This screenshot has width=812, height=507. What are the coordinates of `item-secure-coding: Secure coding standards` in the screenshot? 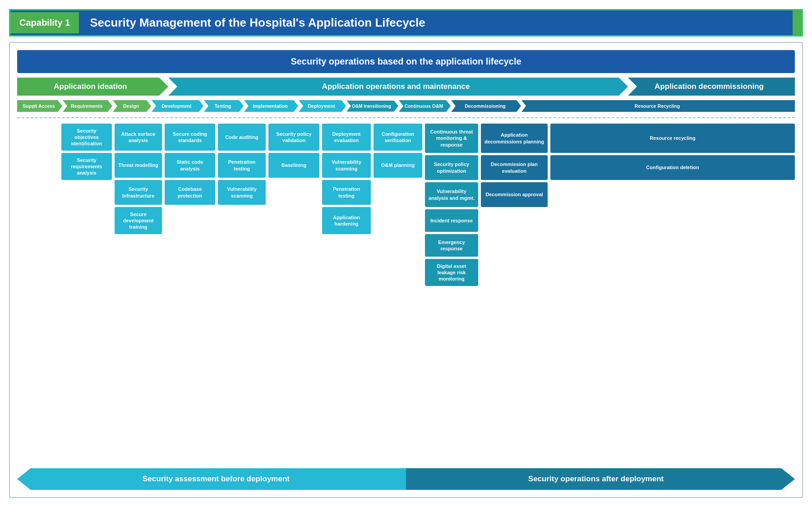 It's located at (190, 137).